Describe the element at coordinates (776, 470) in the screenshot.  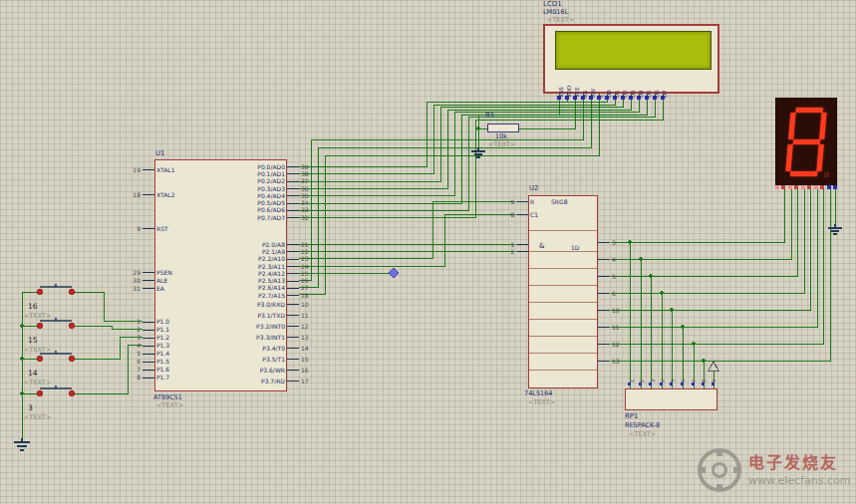
I see `watermark: 电子发烧友 www.elecfans.com` at that location.